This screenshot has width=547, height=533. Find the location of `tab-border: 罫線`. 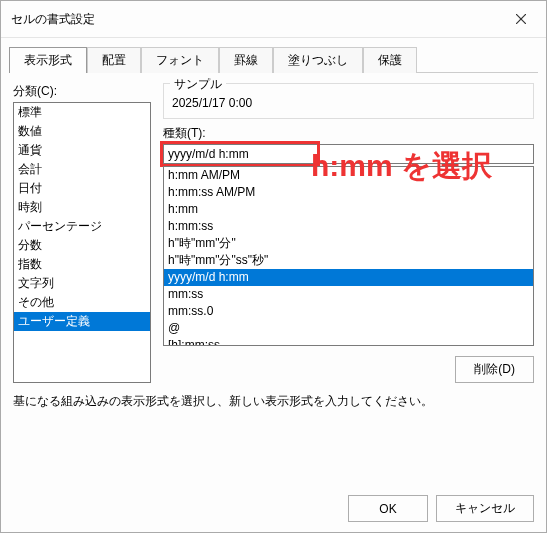

tab-border: 罫線 is located at coordinates (246, 60).